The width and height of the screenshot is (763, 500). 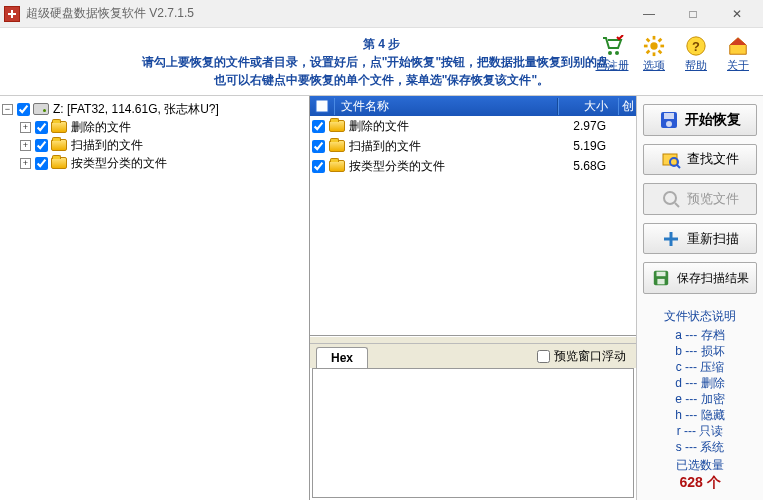 What do you see at coordinates (661, 278) in the screenshot?
I see `save-icon` at bounding box center [661, 278].